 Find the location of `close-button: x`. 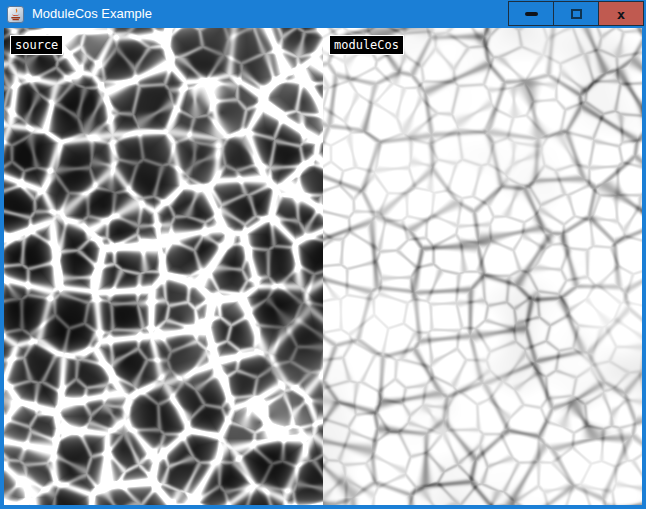

close-button: x is located at coordinates (621, 14).